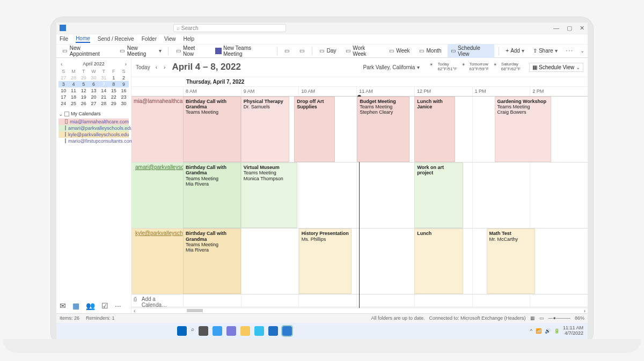 The height and width of the screenshot is (361, 644). What do you see at coordinates (143, 68) in the screenshot?
I see `today-button: Today` at bounding box center [143, 68].